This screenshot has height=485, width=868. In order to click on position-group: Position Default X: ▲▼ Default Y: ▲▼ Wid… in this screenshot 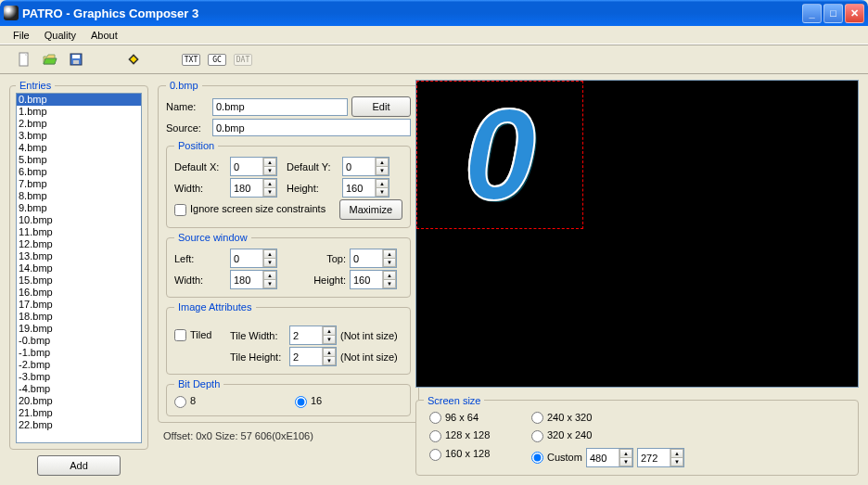, I will do `click(288, 184)`.